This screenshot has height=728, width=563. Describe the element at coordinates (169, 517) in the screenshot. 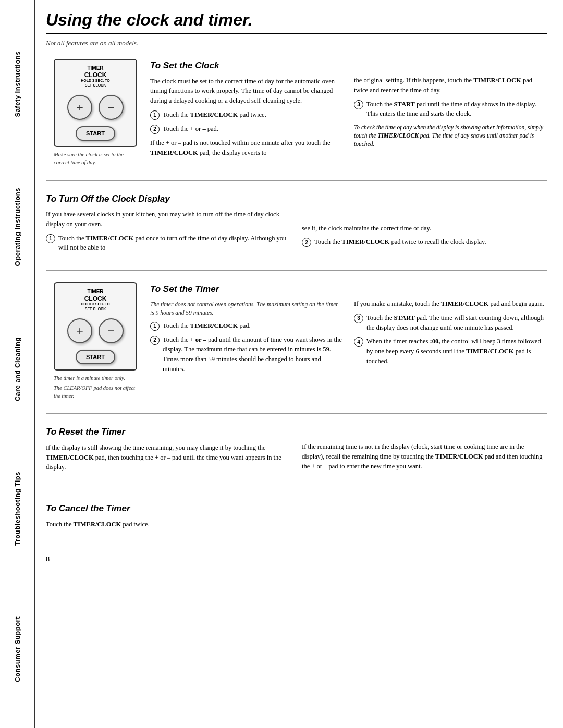

I see `cancel-timer-col: To Cancel the Timer Touch the TIMER/CLOC…` at that location.